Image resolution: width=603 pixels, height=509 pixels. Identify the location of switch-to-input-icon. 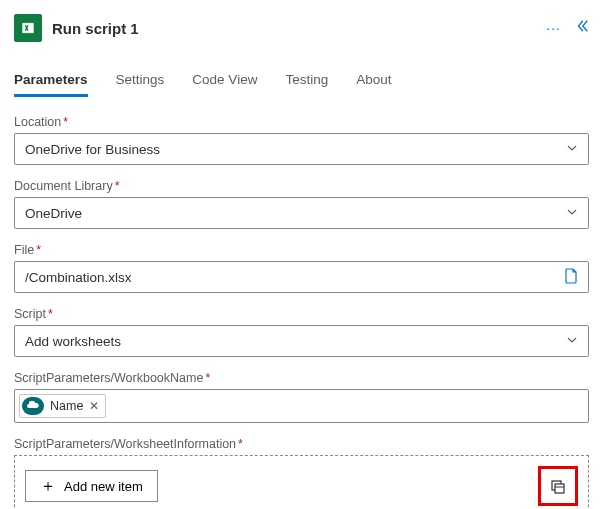
(558, 486).